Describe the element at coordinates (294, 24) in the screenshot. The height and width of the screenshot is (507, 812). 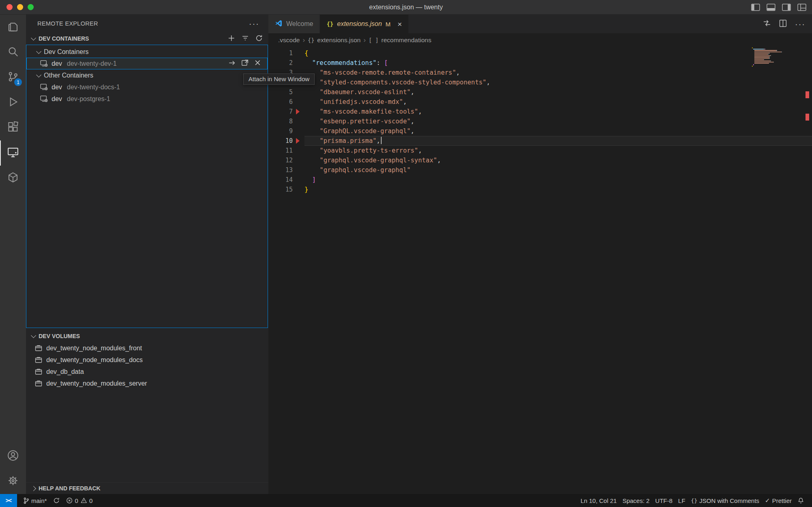
I see `tab-welcome: Welcome` at that location.